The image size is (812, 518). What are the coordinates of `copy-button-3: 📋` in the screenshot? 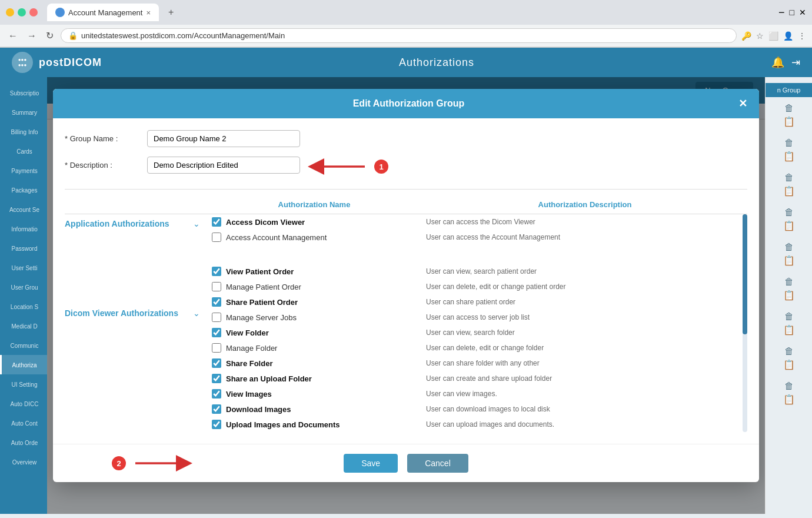 It's located at (789, 191).